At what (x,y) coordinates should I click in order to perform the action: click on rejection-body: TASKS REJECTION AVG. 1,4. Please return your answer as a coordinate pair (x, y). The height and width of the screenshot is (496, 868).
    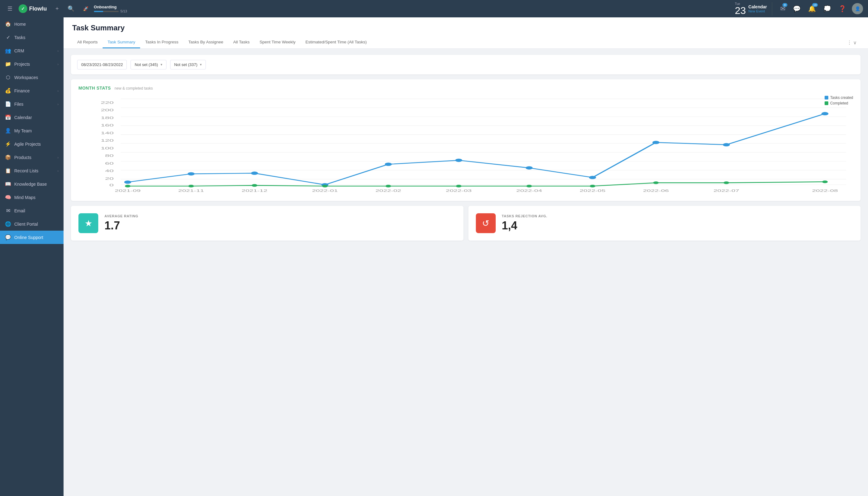
    Looking at the image, I should click on (525, 223).